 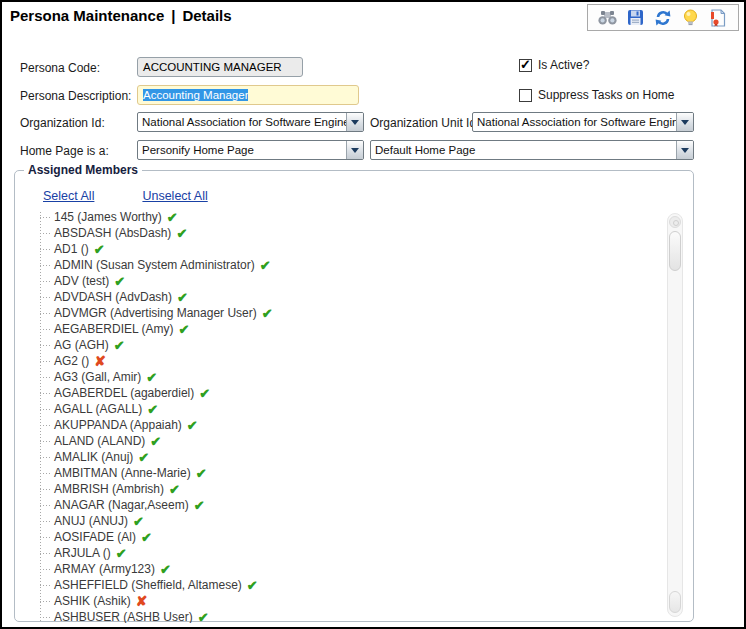 What do you see at coordinates (347, 409) in the screenshot?
I see `member-row: AGALL (AGALL) ✔` at bounding box center [347, 409].